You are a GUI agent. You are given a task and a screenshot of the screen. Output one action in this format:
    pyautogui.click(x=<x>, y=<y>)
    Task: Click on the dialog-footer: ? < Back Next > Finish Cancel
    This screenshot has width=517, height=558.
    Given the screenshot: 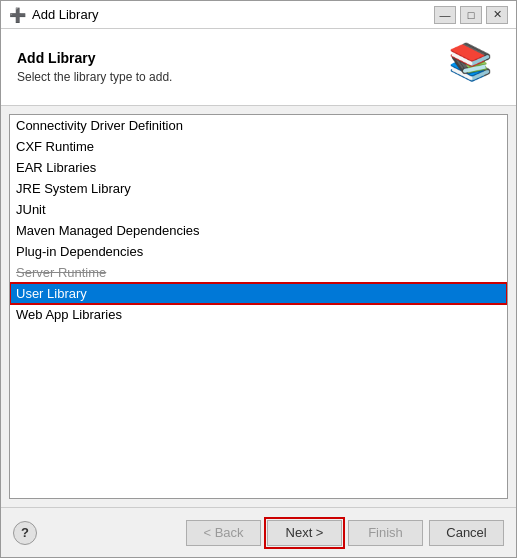 What is the action you would take?
    pyautogui.click(x=258, y=532)
    